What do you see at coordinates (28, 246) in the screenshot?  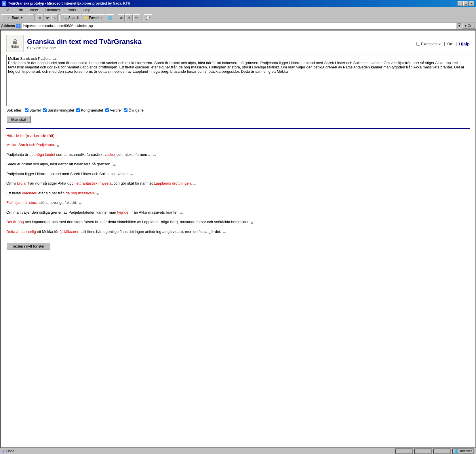 I see `texten-i-nytt-fönster-button: Texten i nytt fönster` at bounding box center [28, 246].